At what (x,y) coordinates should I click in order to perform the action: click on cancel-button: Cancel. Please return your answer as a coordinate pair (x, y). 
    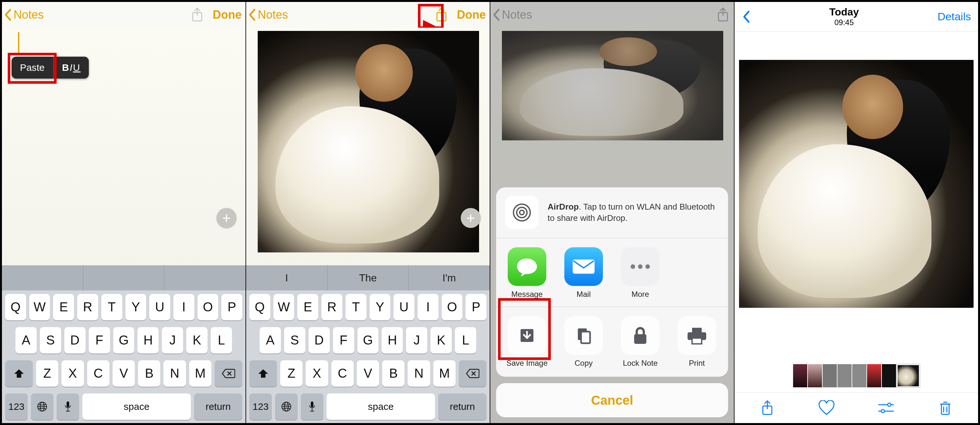
    Looking at the image, I should click on (612, 400).